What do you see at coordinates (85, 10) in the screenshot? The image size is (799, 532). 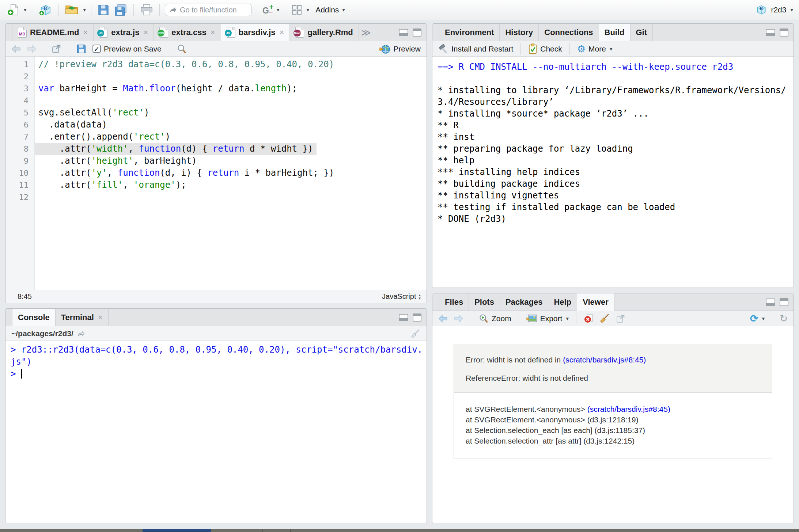 I see `open-file-caret: ▾` at bounding box center [85, 10].